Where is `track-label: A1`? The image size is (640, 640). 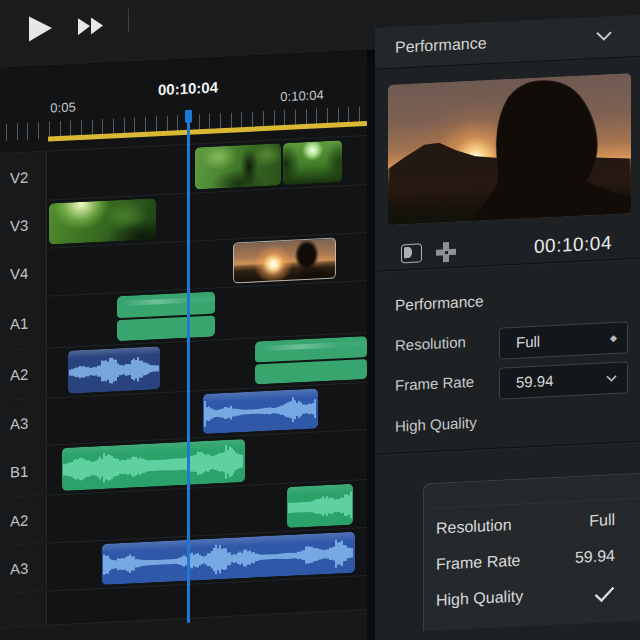 track-label: A1 is located at coordinates (24, 324).